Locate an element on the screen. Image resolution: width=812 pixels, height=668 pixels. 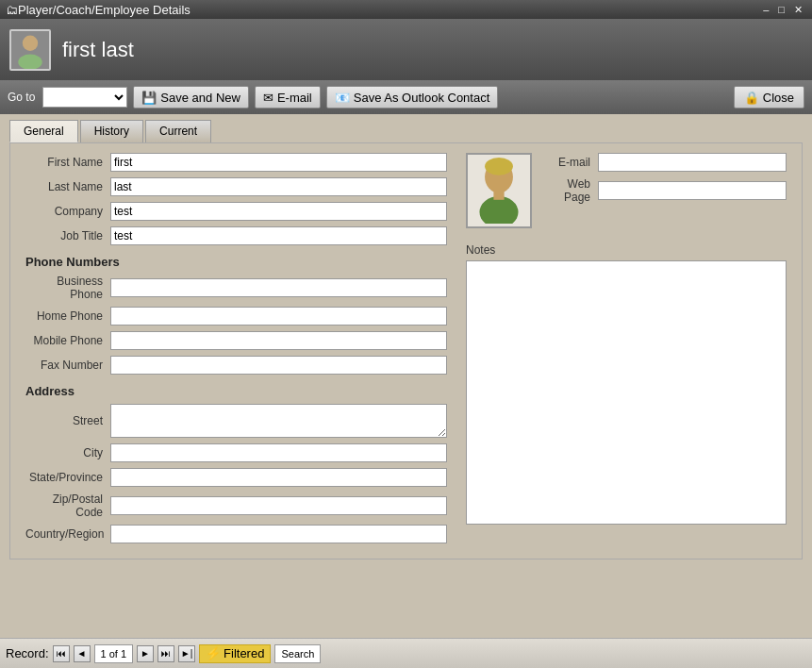
record-count: 1 of 1 is located at coordinates (114, 654).